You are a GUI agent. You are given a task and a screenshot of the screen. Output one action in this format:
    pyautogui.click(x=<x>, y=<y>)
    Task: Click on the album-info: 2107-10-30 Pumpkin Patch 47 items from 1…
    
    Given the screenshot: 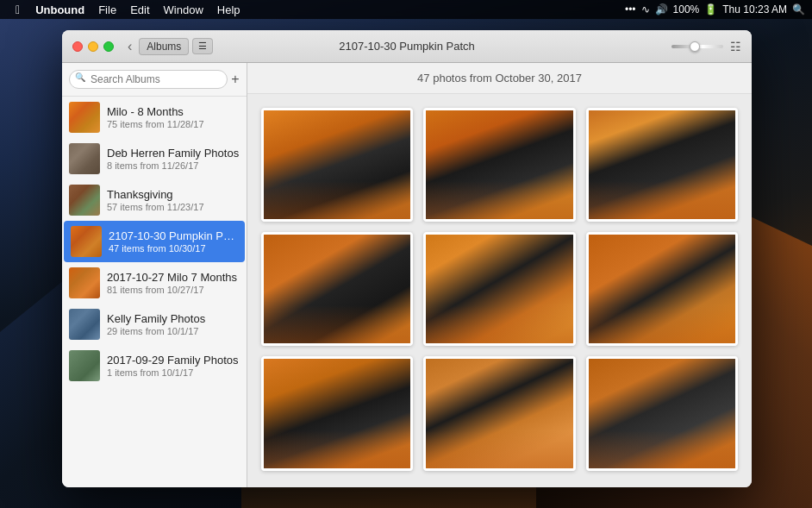 What is the action you would take?
    pyautogui.click(x=173, y=241)
    